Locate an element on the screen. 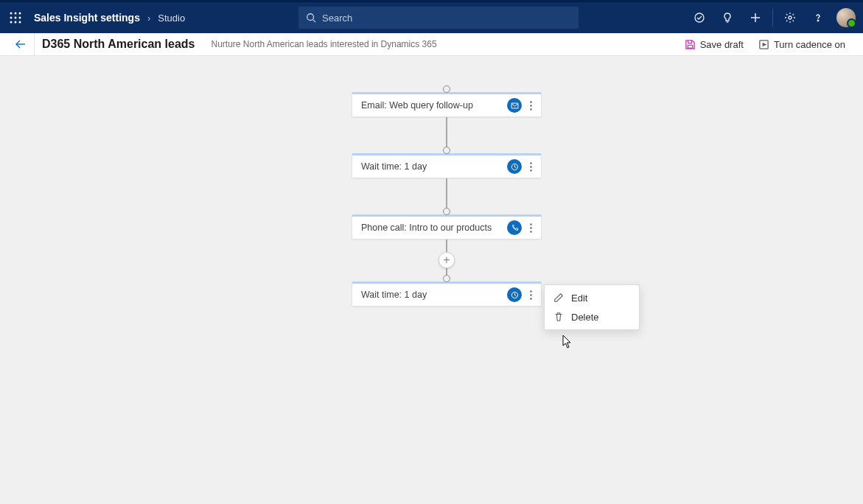 The width and height of the screenshot is (863, 504). mail-icon is located at coordinates (514, 105).